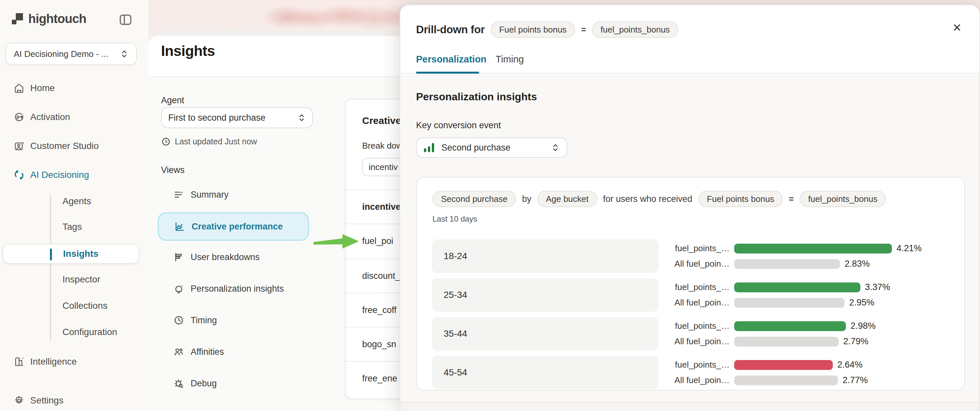  Describe the element at coordinates (447, 73) in the screenshot. I see `active-tab-underline` at that location.